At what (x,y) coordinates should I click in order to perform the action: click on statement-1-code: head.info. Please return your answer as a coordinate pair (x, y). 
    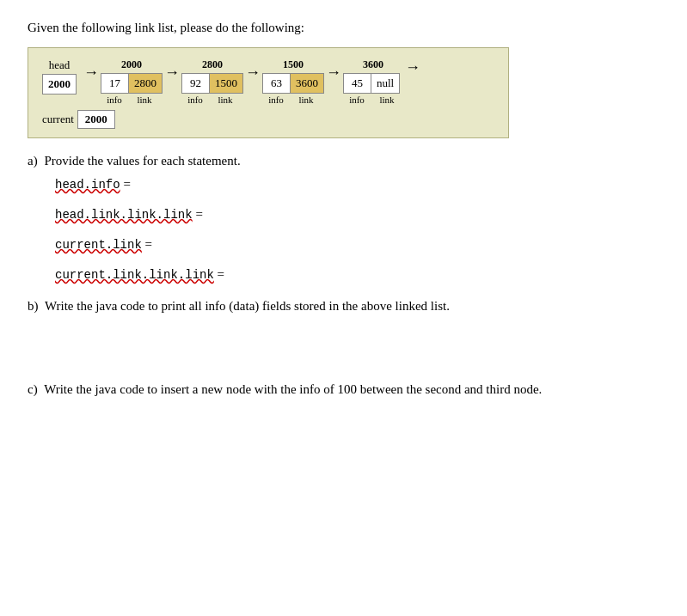
    Looking at the image, I should click on (88, 185).